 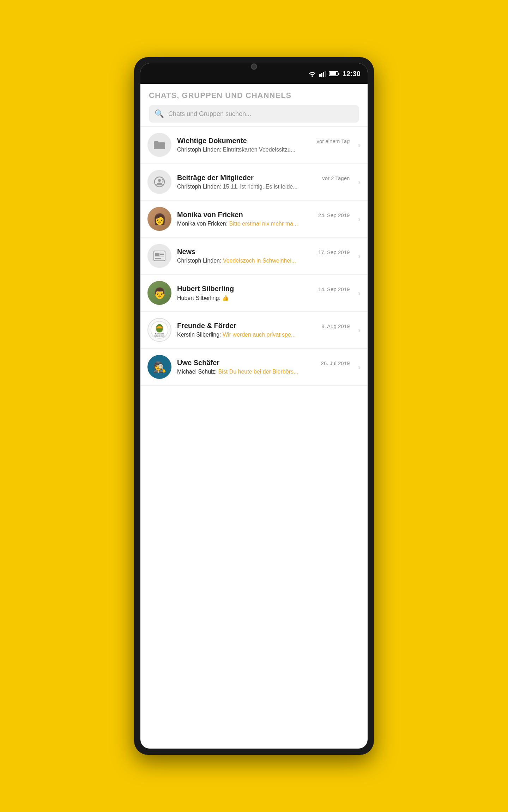 I want to click on status-time: 12:30, so click(x=351, y=74).